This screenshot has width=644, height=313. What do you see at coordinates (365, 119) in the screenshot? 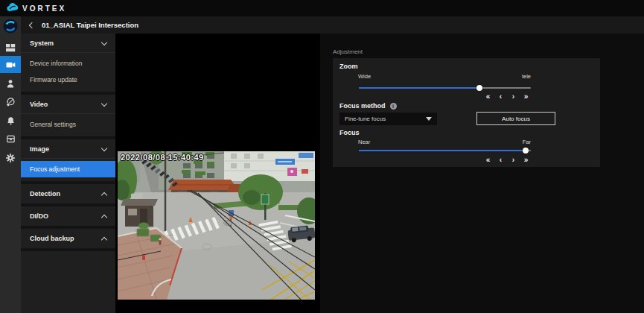
I see `focus-method-selected-value: Fine-tune focus` at bounding box center [365, 119].